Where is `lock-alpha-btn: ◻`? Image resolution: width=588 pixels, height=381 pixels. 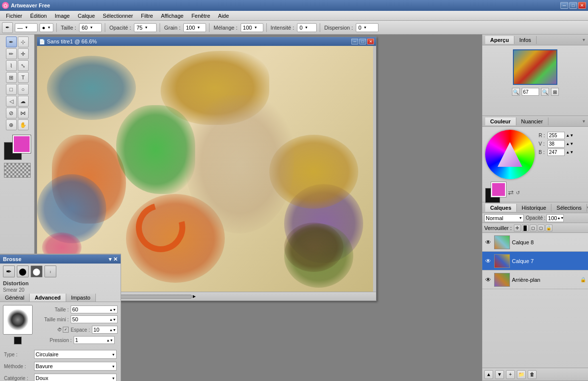 lock-alpha-btn: ◻ is located at coordinates (533, 228).